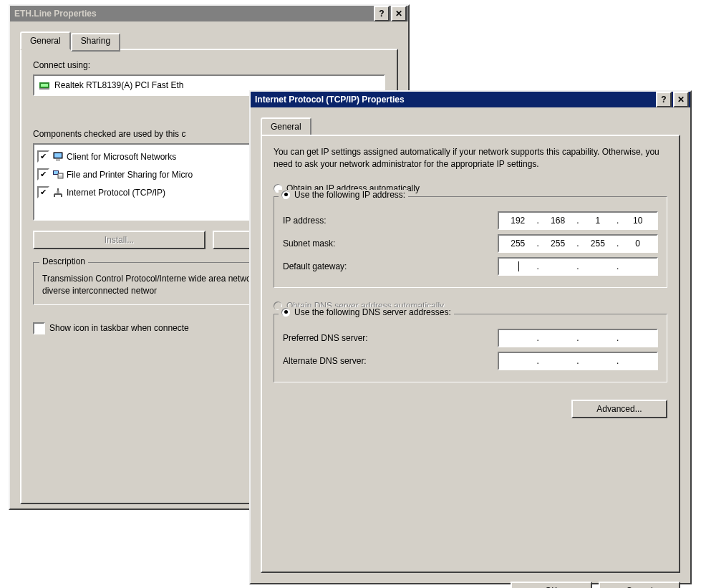 Image resolution: width=701 pixels, height=588 pixels. I want to click on connect-using-label: Connect using:, so click(209, 65).